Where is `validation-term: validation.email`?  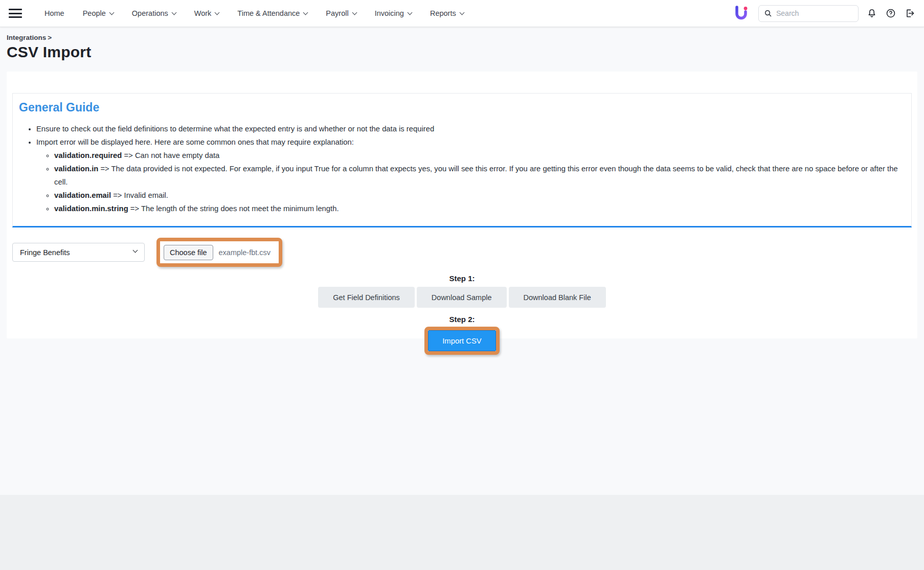 validation-term: validation.email is located at coordinates (83, 195).